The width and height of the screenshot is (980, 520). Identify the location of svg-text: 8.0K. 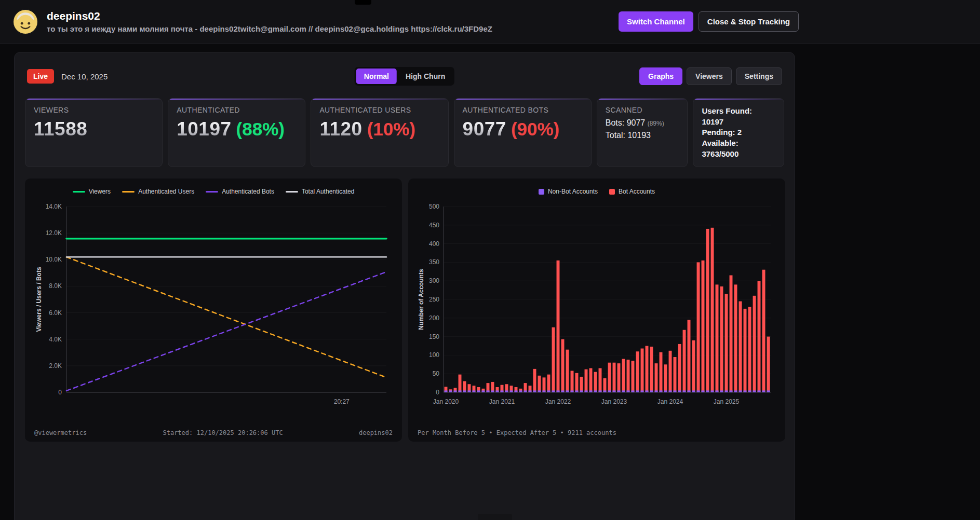
(55, 286).